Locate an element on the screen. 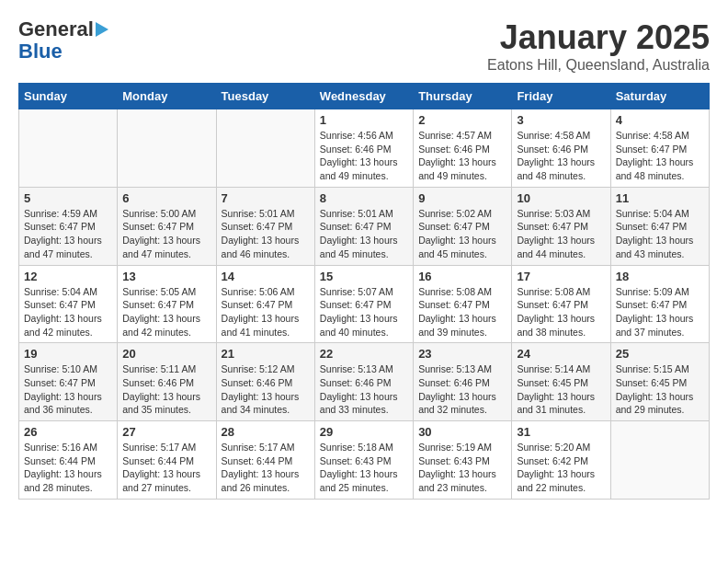  header-saturday: Saturday is located at coordinates (660, 97).